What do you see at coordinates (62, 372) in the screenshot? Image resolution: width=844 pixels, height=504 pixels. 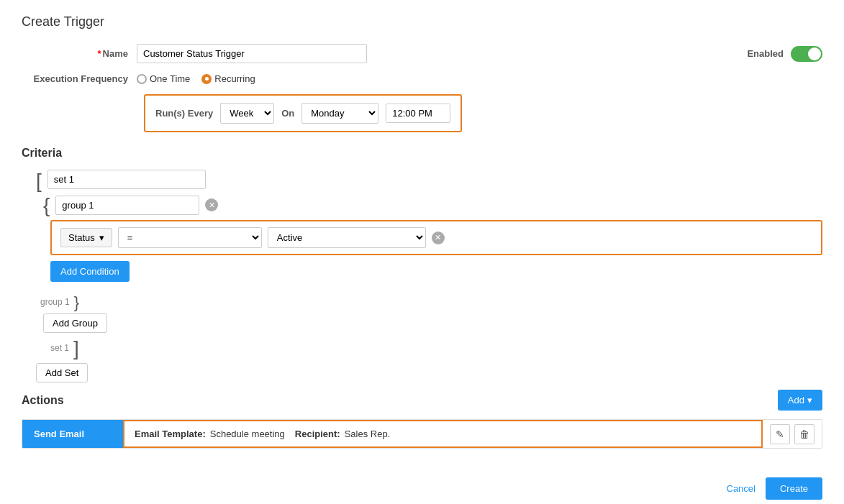 I see `add-set-button: Add Set` at bounding box center [62, 372].